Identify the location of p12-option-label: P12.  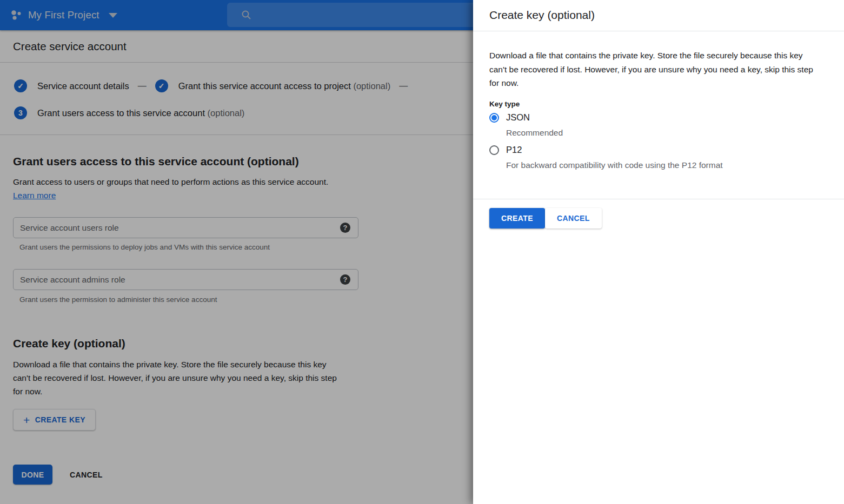
(514, 150).